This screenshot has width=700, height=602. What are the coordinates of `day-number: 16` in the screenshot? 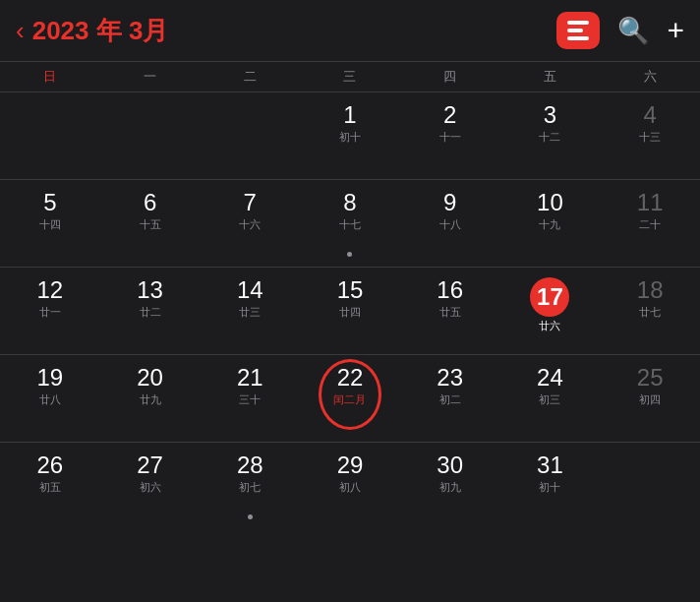 It's located at (450, 290).